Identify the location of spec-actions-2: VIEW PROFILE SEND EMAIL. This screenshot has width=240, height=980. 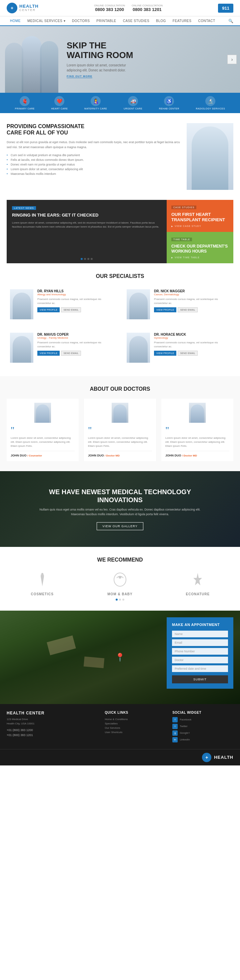
(192, 310).